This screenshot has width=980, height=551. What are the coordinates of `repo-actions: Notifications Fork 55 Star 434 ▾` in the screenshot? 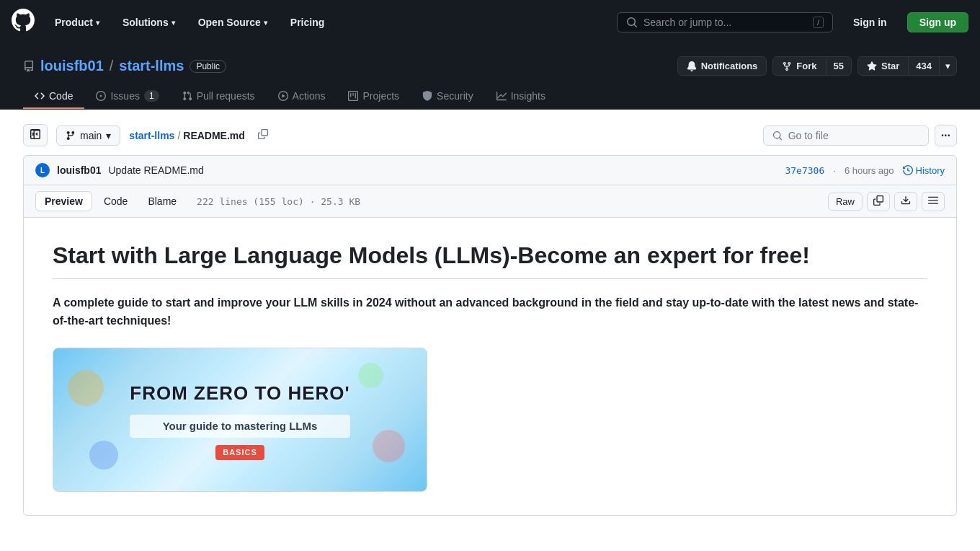 It's located at (817, 66).